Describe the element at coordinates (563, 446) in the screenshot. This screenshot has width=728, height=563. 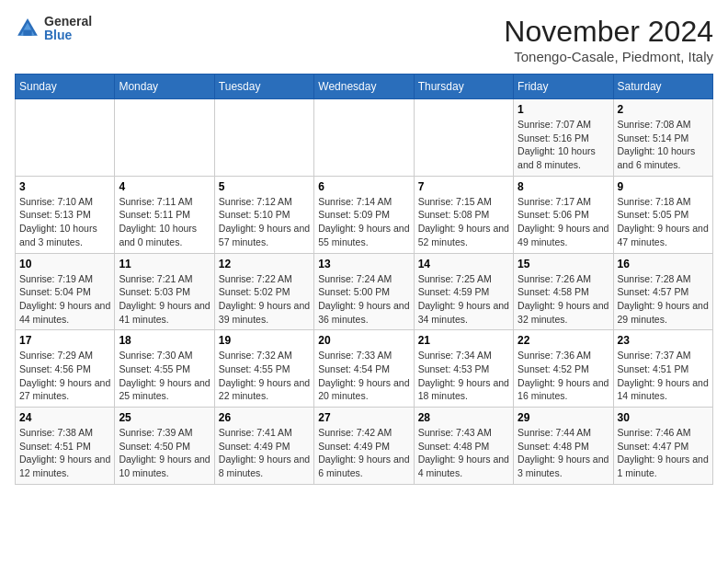
I see `calendar-cell: 29Sunrise: 7:44 AMSunset: 4:48 PMDayligh…` at that location.